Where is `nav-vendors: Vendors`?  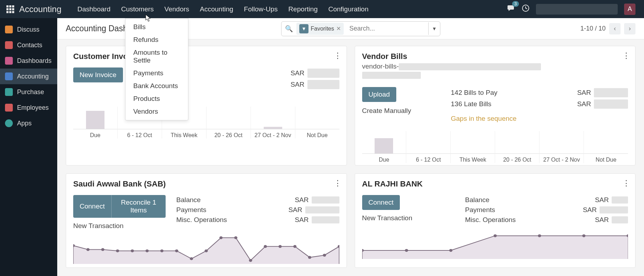 nav-vendors: Vendors is located at coordinates (177, 9).